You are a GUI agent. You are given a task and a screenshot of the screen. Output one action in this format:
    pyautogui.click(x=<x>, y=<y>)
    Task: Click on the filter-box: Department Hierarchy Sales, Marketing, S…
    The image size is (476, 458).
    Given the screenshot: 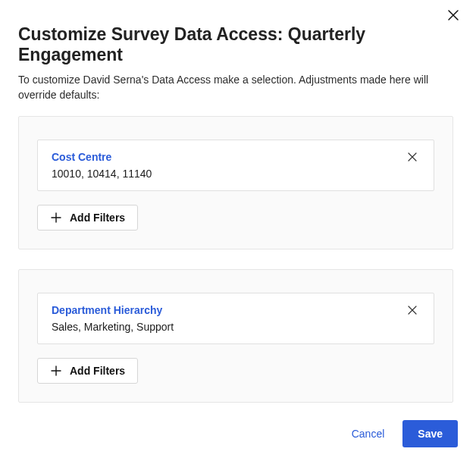 What is the action you would take?
    pyautogui.click(x=236, y=318)
    